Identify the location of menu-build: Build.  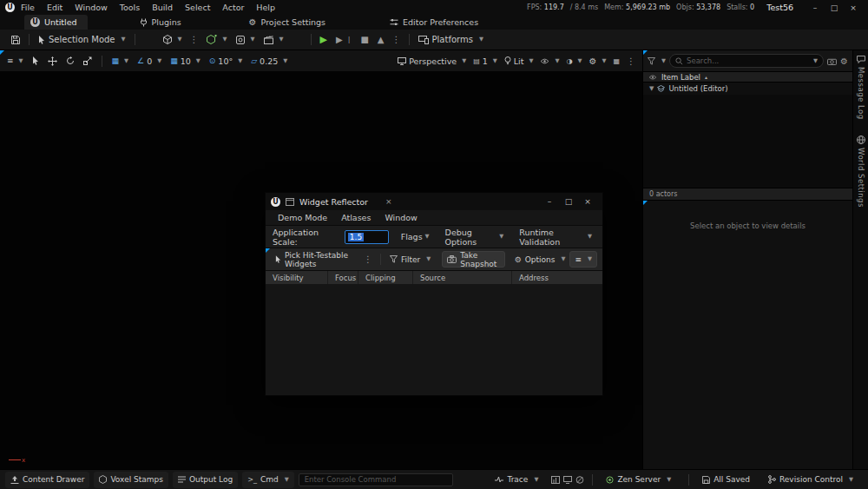
(162, 7).